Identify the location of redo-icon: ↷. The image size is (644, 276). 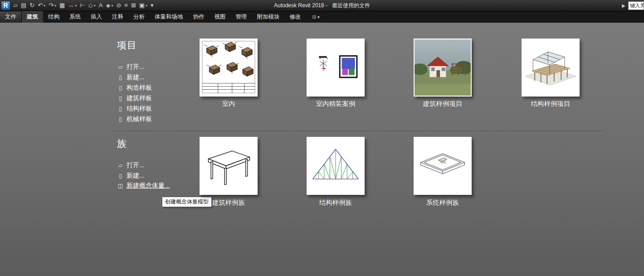
(51, 5).